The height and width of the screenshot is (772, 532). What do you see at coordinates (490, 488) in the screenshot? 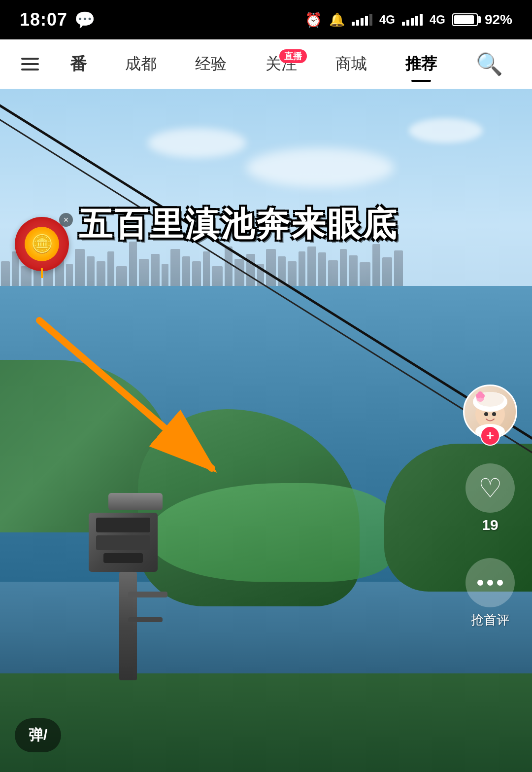
I see `heart-icon: ♡` at bounding box center [490, 488].